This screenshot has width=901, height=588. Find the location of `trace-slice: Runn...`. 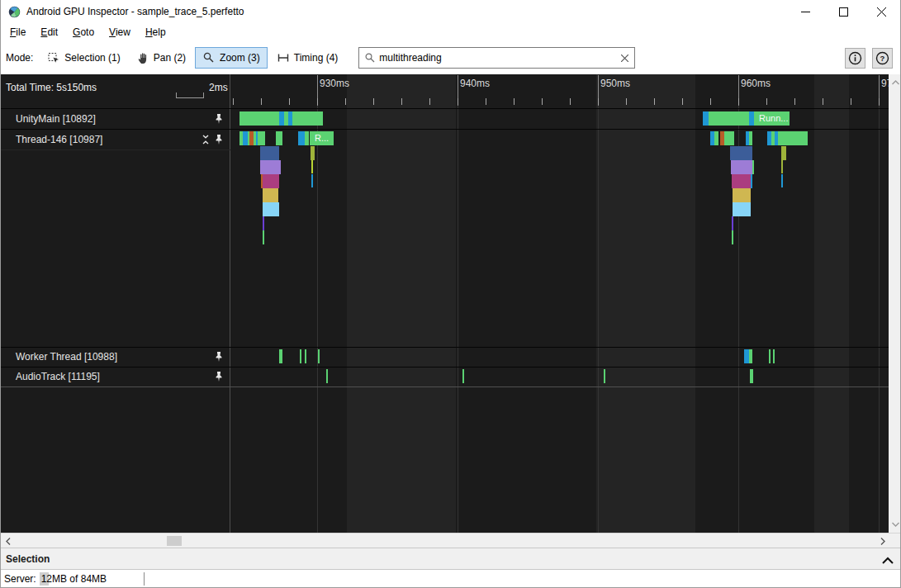

trace-slice: Runn... is located at coordinates (771, 119).